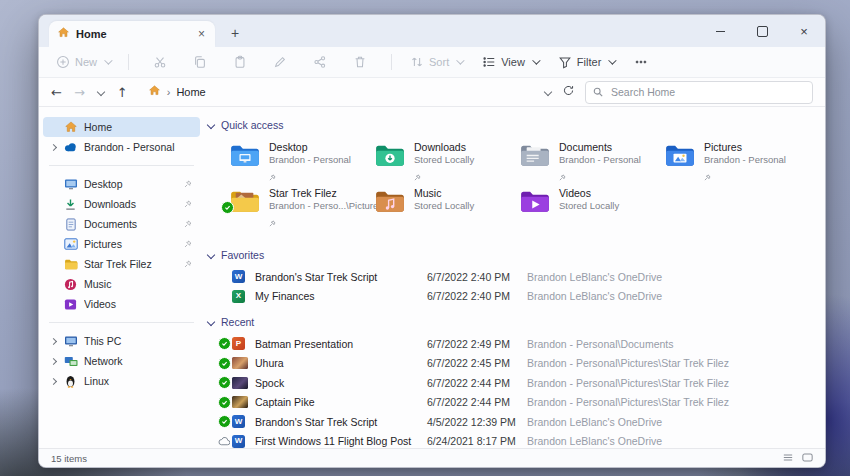 This screenshot has width=850, height=476. I want to click on sidebar-item-videos: Videos, so click(122, 304).